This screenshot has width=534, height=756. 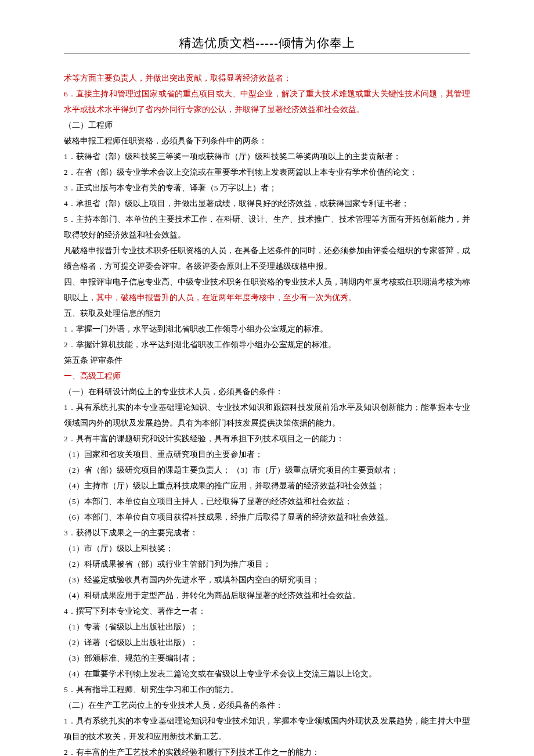 I want to click on text-line: 第五条 评审条件, so click(x=267, y=360).